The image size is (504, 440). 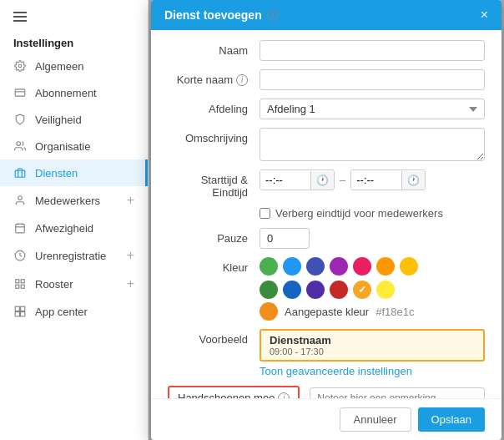 What do you see at coordinates (73, 42) in the screenshot?
I see `sidebar-section-title: Instellingen` at bounding box center [73, 42].